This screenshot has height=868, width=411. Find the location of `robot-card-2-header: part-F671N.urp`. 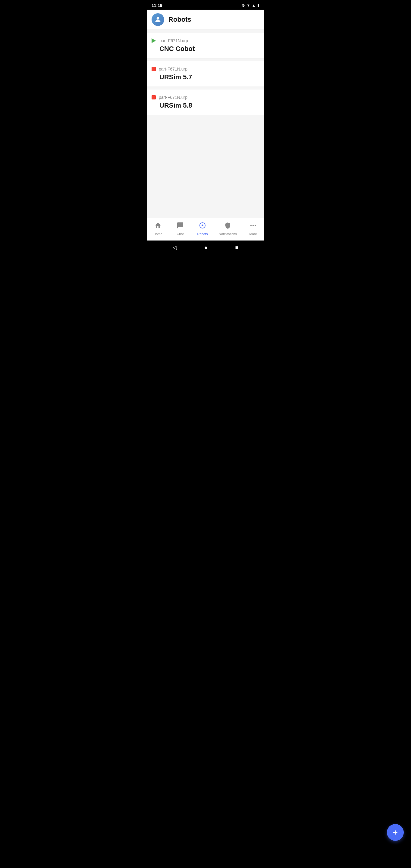

robot-card-2-header: part-F671N.urp is located at coordinates (205, 69).